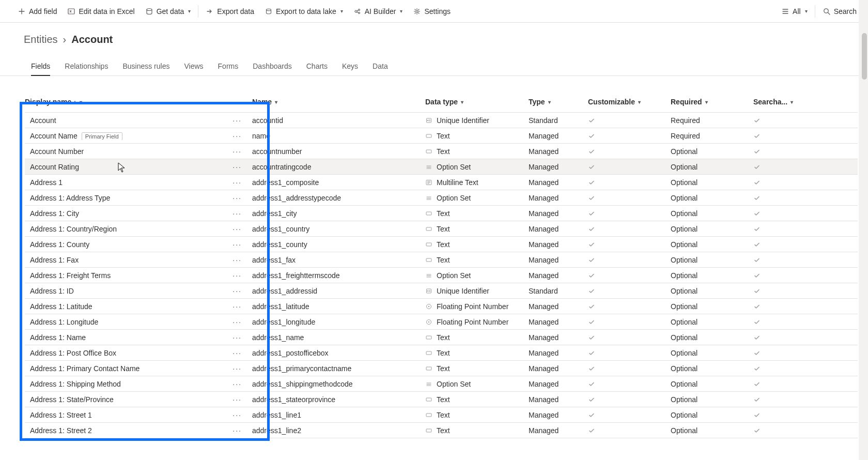  What do you see at coordinates (136, 102) in the screenshot?
I see `col-header-display-name: Display name ↑ ▾` at bounding box center [136, 102].